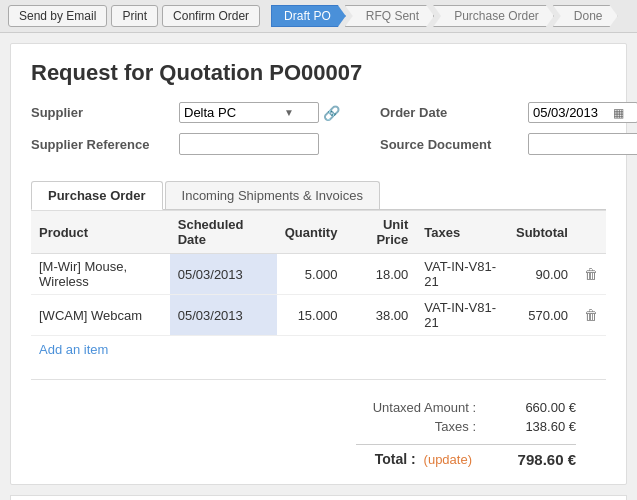  I want to click on supplier-reference-row: Supplier Reference, so click(186, 144).